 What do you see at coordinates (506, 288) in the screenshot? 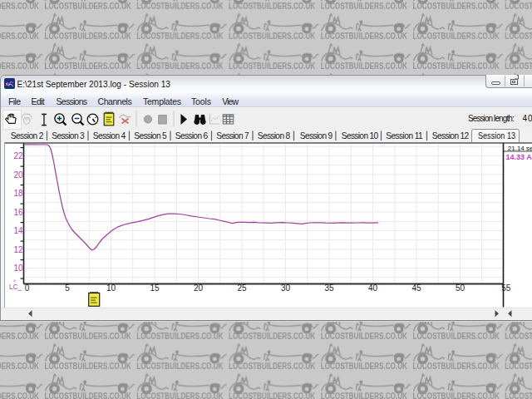
I see `svg-text: 55` at bounding box center [506, 288].